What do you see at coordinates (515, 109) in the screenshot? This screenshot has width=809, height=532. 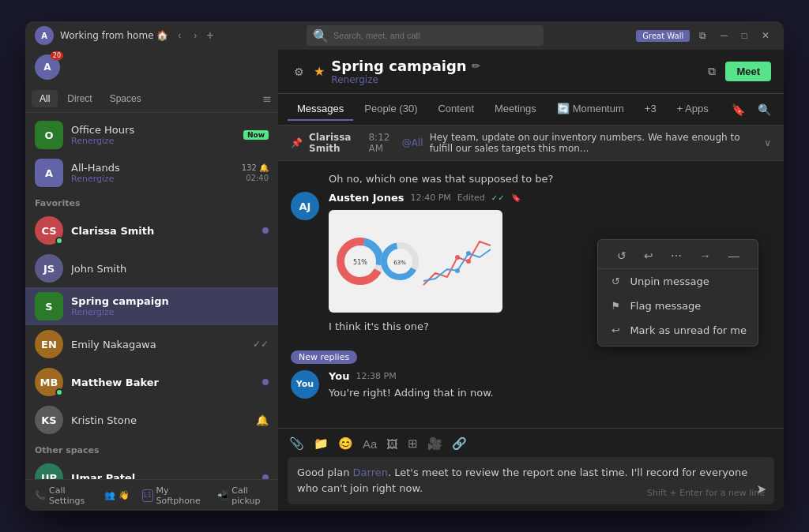 I see `tab-meetings: Meetings` at bounding box center [515, 109].